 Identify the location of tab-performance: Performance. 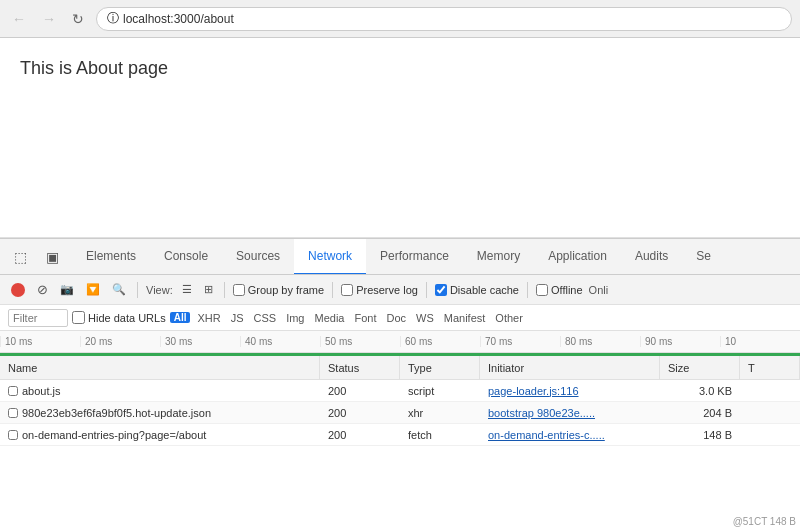
(414, 257).